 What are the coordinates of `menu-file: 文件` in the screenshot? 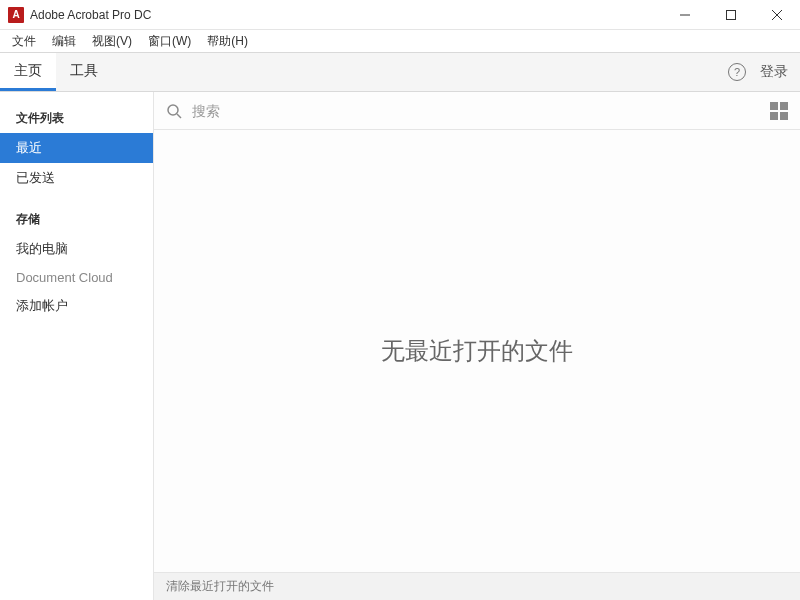 It's located at (24, 42).